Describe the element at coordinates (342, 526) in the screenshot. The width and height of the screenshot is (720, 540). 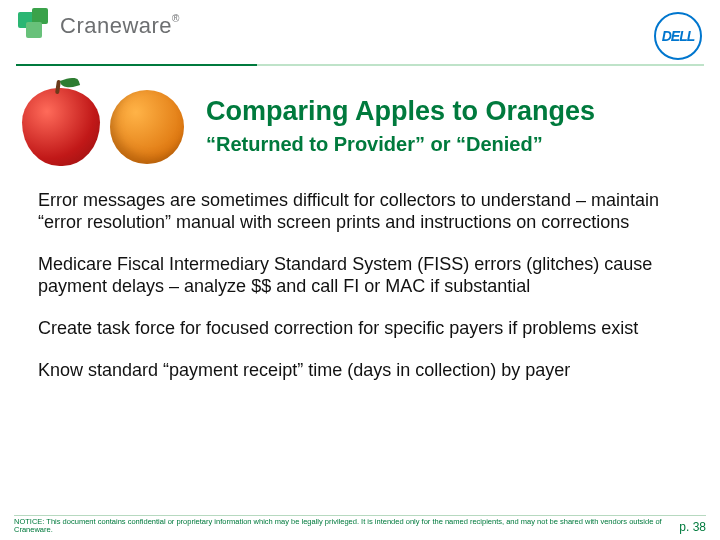
I see `confidentiality-notice: NOTICE: This document contains confident…` at that location.